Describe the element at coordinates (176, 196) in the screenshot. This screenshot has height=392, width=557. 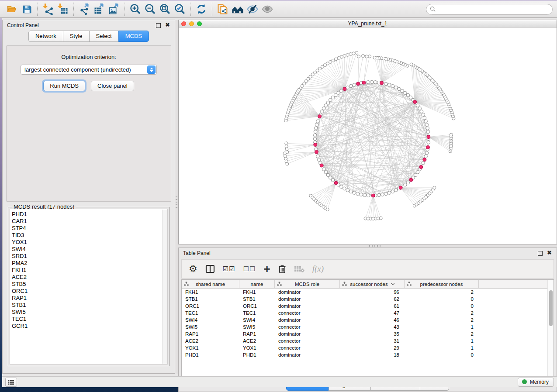
I see `vertical-splitter` at that location.